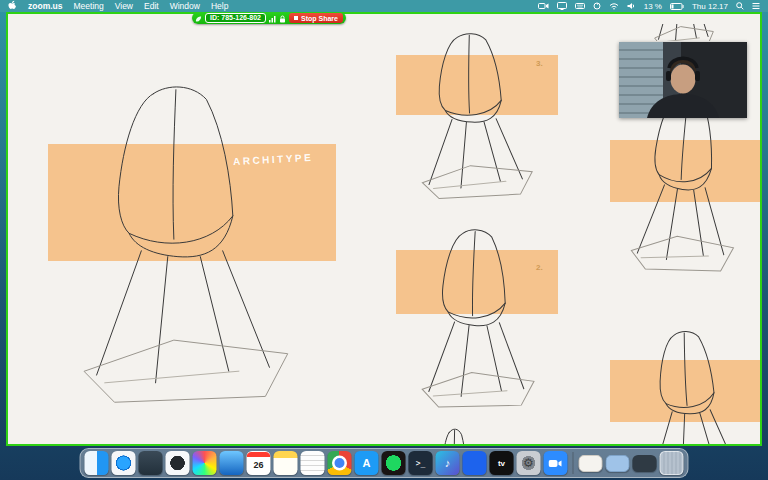 This screenshot has width=768, height=480. I want to click on headphone-cup-left, so click(668, 76).